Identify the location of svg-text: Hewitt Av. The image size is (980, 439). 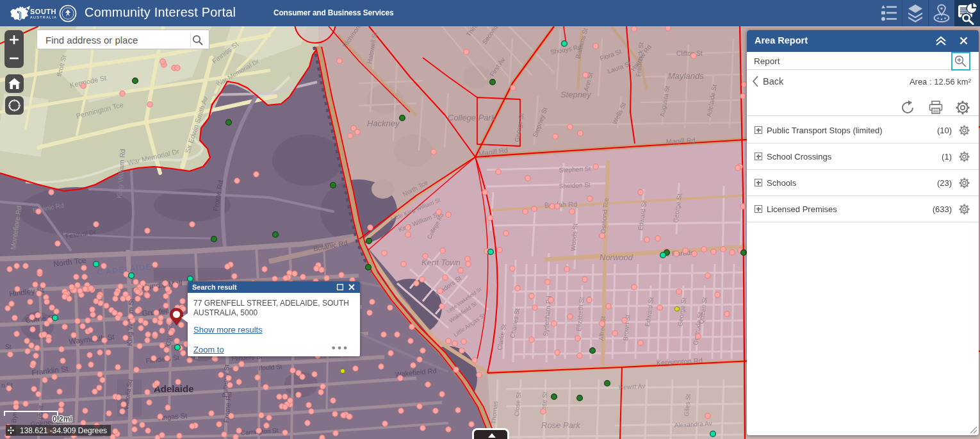
(632, 387).